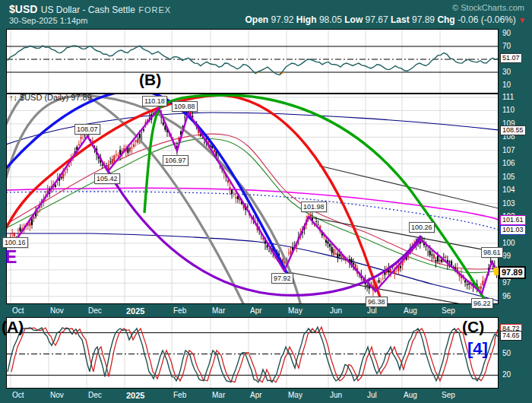  I want to click on stoch-ytick-50: 50, so click(506, 353).